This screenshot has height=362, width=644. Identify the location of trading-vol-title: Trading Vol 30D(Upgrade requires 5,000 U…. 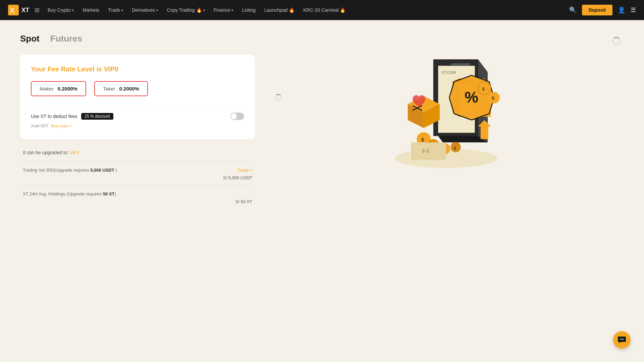
(70, 170).